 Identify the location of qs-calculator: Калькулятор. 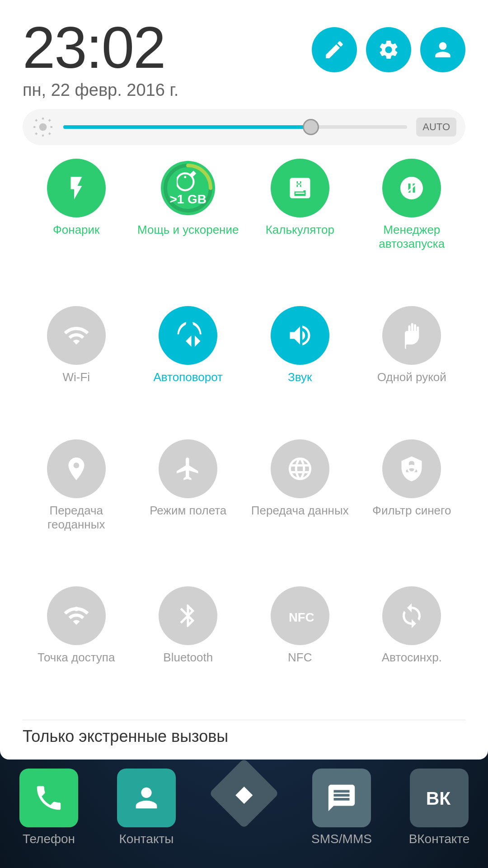
(300, 228).